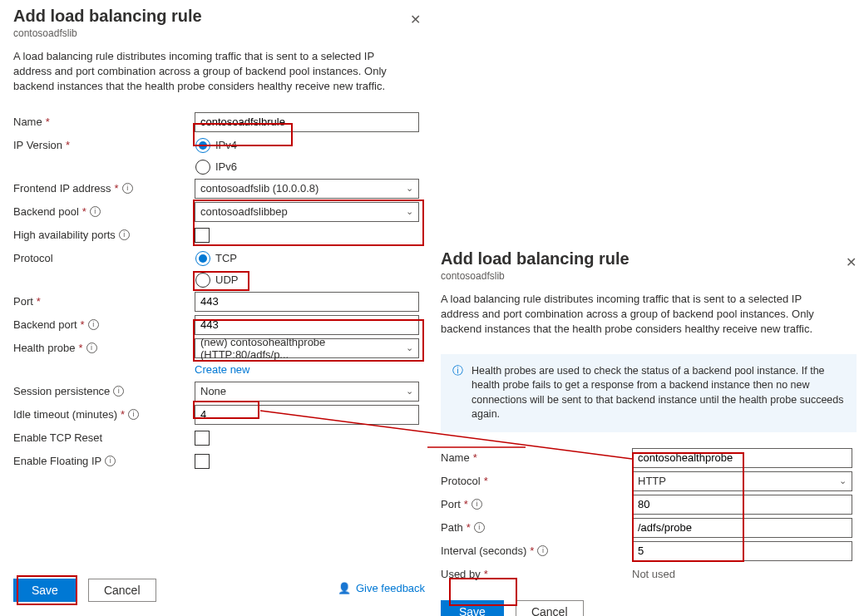  What do you see at coordinates (65, 414) in the screenshot?
I see `idle-label: Idle timeout (minutes)` at bounding box center [65, 414].